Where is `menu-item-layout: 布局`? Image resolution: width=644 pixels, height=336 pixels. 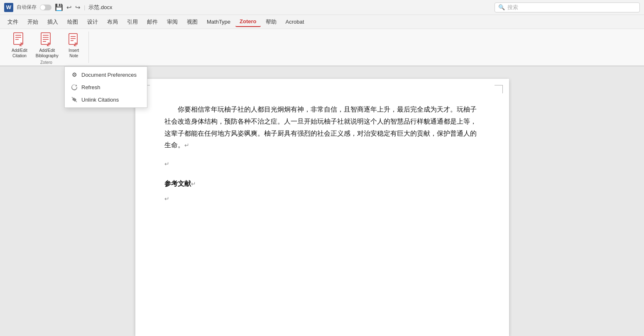
menu-item-layout: 布局 is located at coordinates (113, 22).